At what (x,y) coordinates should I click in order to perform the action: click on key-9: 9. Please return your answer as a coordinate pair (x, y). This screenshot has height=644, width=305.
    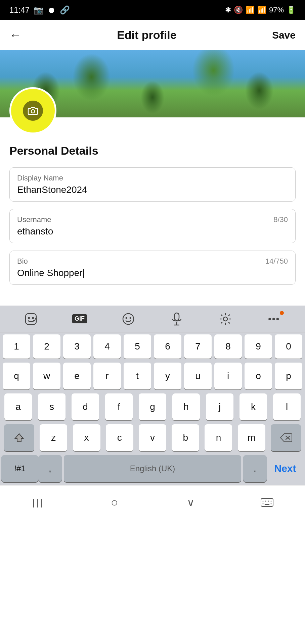
    Looking at the image, I should click on (258, 346).